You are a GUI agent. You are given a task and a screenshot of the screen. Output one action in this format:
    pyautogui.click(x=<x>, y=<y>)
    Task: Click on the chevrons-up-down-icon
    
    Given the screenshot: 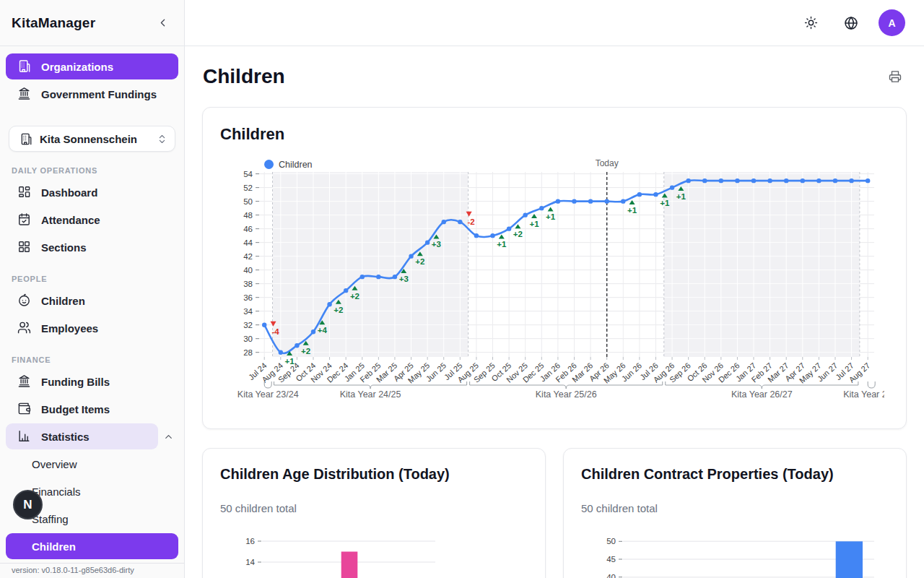 What is the action you would take?
    pyautogui.click(x=162, y=139)
    